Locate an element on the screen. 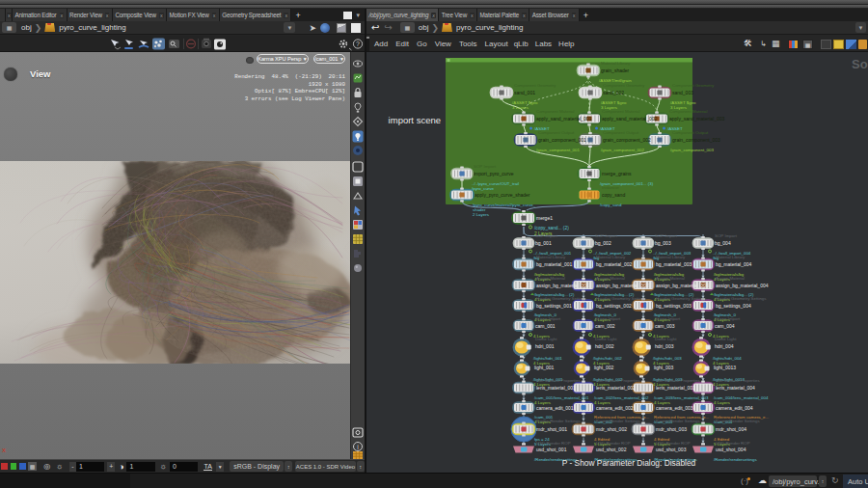 The height and width of the screenshot is (488, 868). svg-text: camera_edit_001 is located at coordinates (556, 408).